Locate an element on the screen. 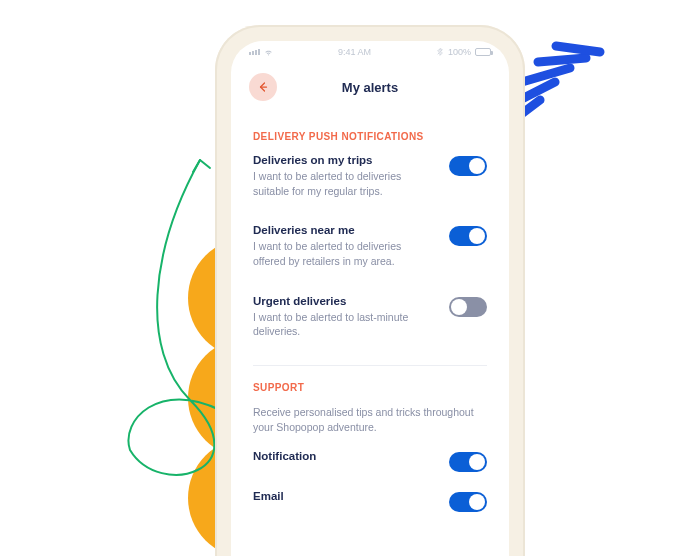 The height and width of the screenshot is (556, 680). divider is located at coordinates (370, 366).